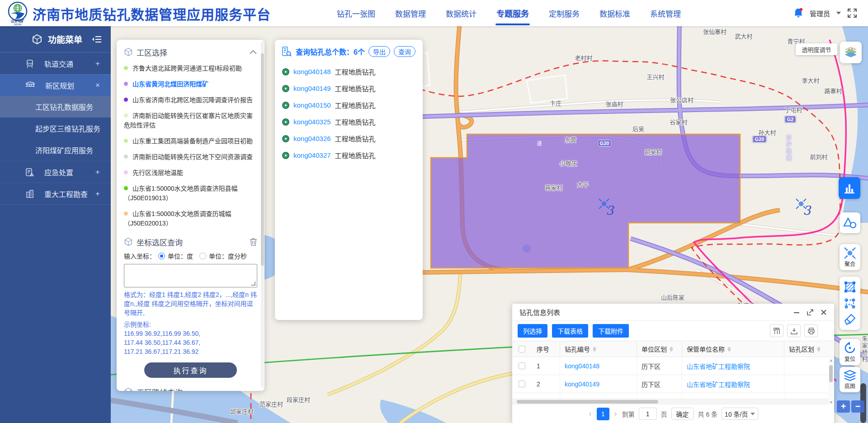 The image size is (868, 423). Describe the element at coordinates (733, 349) in the screenshot. I see `table-column-header: 保管单位名称` at that location.